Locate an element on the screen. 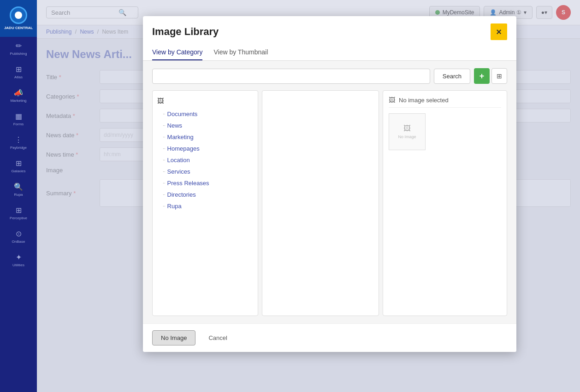  publishing-icon: ✏ is located at coordinates (18, 46).